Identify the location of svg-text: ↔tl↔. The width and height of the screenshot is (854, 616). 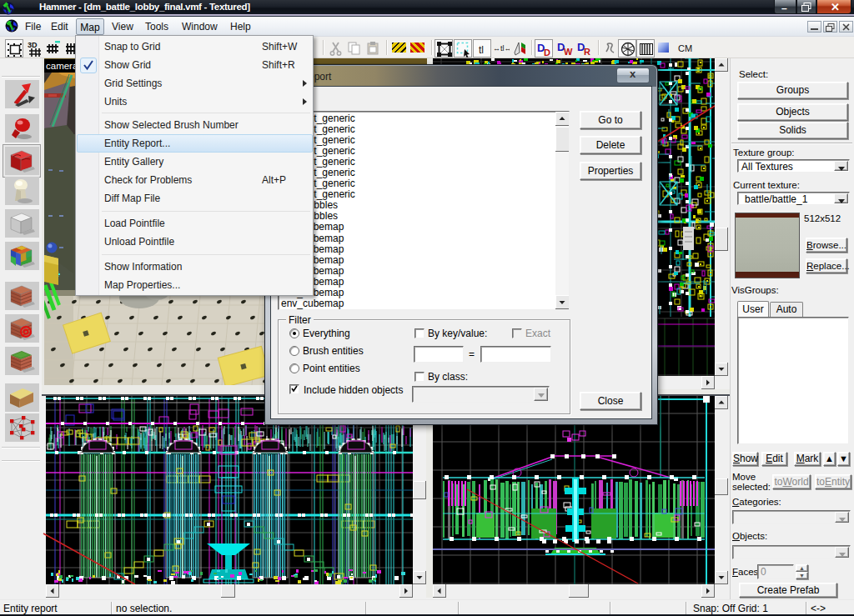
(501, 48).